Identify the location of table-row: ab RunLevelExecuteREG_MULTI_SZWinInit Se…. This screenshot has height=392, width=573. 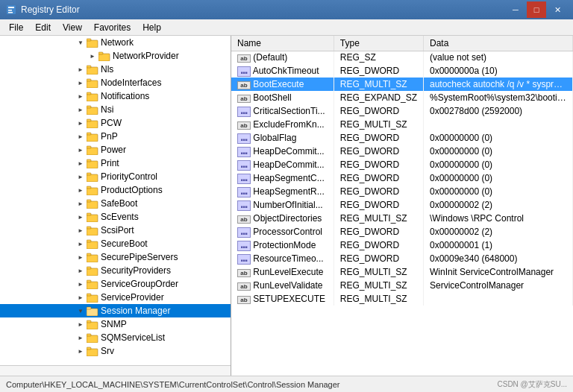
(402, 272).